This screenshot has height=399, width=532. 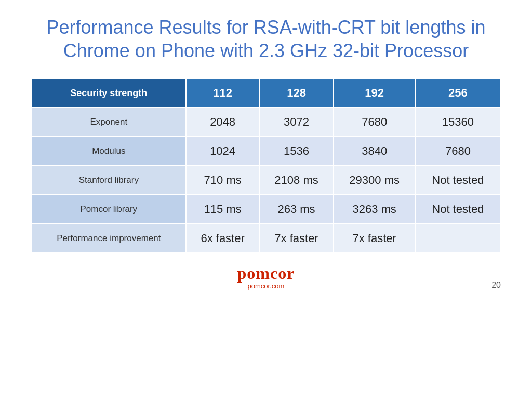 I want to click on row-3-col4: Not tested, so click(x=458, y=209).